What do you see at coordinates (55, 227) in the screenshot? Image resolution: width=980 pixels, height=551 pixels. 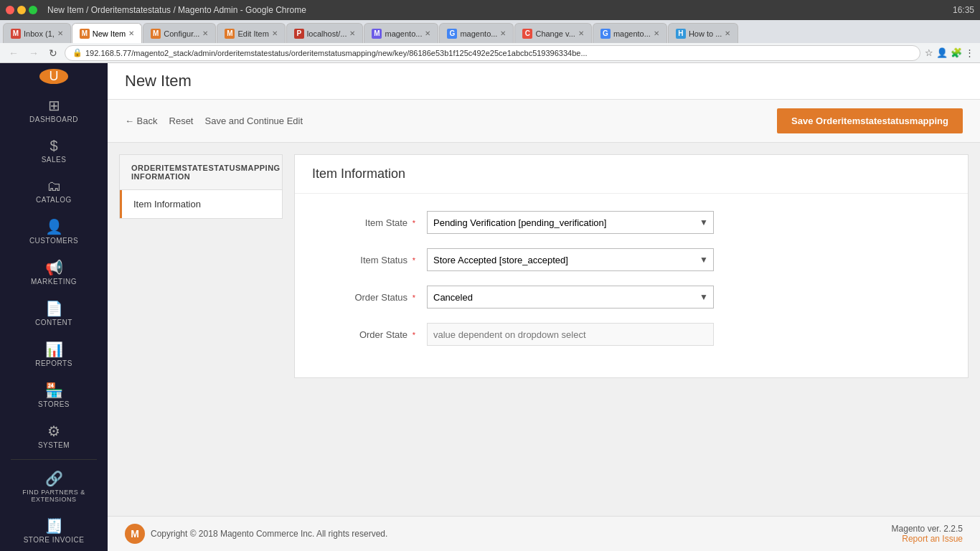 I see `customers-icon: 👤` at bounding box center [55, 227].